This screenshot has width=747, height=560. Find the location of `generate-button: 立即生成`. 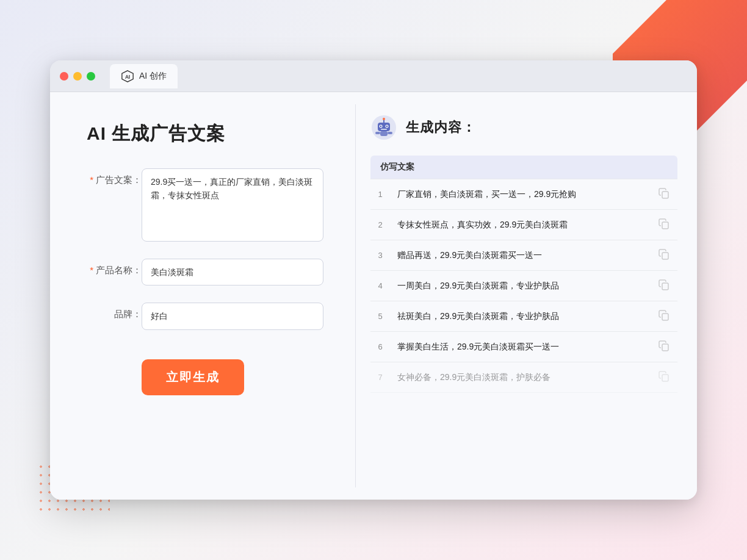

generate-button: 立即生成 is located at coordinates (193, 377).